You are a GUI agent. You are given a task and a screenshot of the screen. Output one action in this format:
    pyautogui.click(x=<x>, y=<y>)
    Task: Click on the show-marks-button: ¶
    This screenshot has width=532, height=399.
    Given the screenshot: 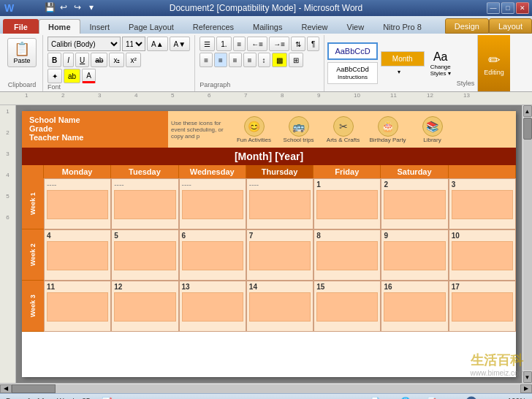 What is the action you would take?
    pyautogui.click(x=313, y=44)
    